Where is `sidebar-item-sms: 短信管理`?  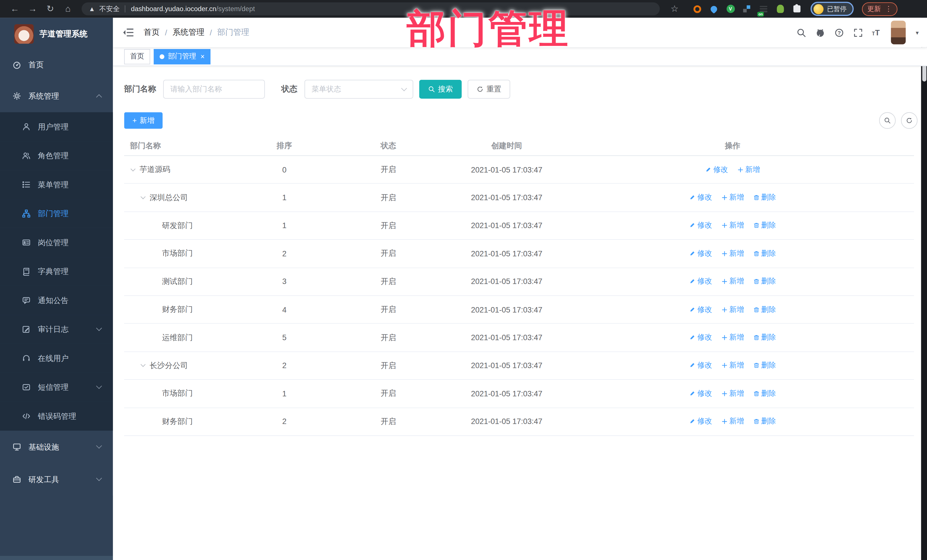 sidebar-item-sms: 短信管理 is located at coordinates (56, 387).